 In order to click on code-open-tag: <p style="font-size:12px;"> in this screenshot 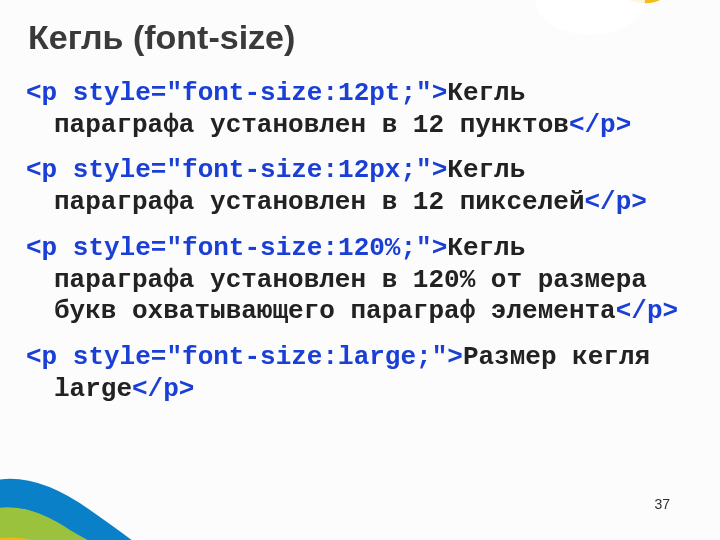, I will do `click(236, 170)`.